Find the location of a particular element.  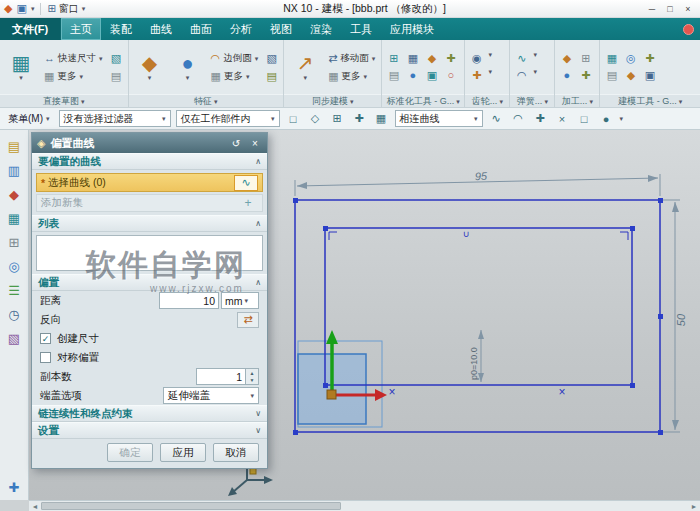

dimension-95-text: 95 is located at coordinates (482, 176).